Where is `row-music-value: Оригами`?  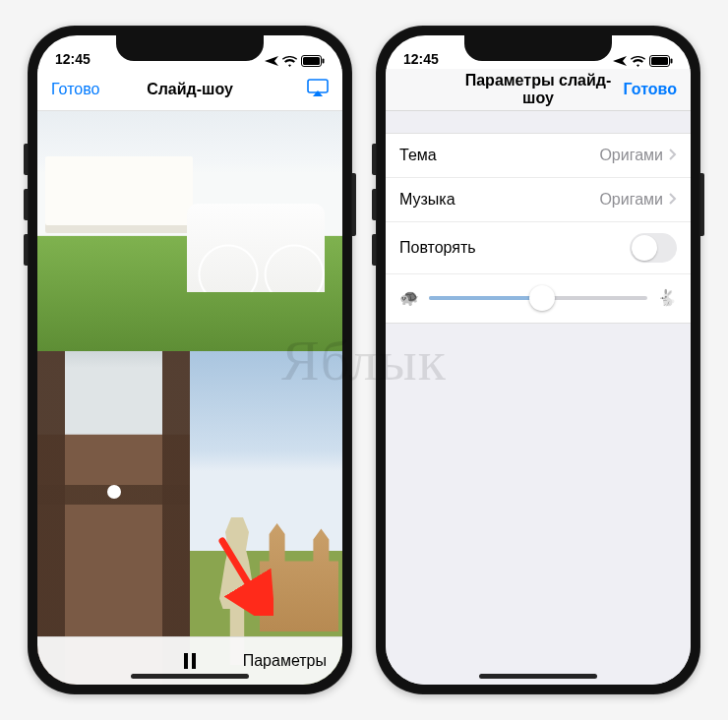
row-music-value: Оригами is located at coordinates (632, 200).